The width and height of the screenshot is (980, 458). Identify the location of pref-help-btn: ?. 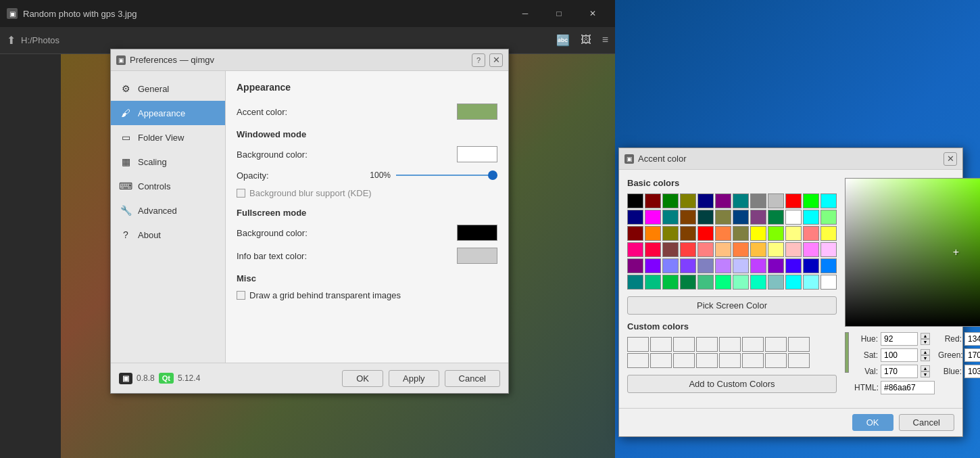
(479, 60).